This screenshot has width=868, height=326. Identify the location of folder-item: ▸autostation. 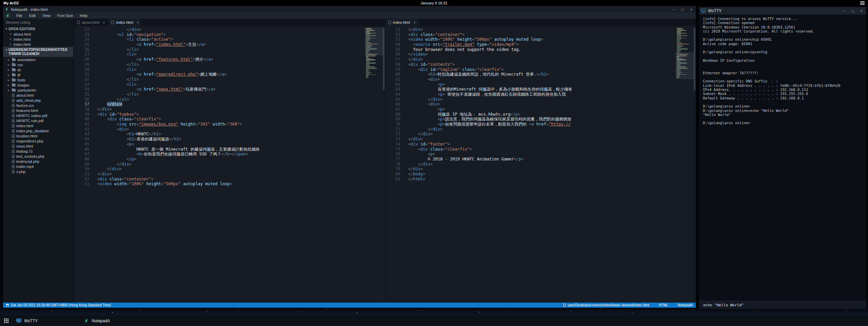
(38, 60).